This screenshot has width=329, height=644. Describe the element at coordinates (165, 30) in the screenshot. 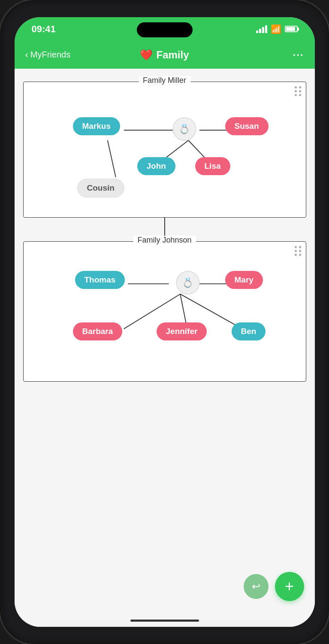

I see `dynamic-island` at that location.